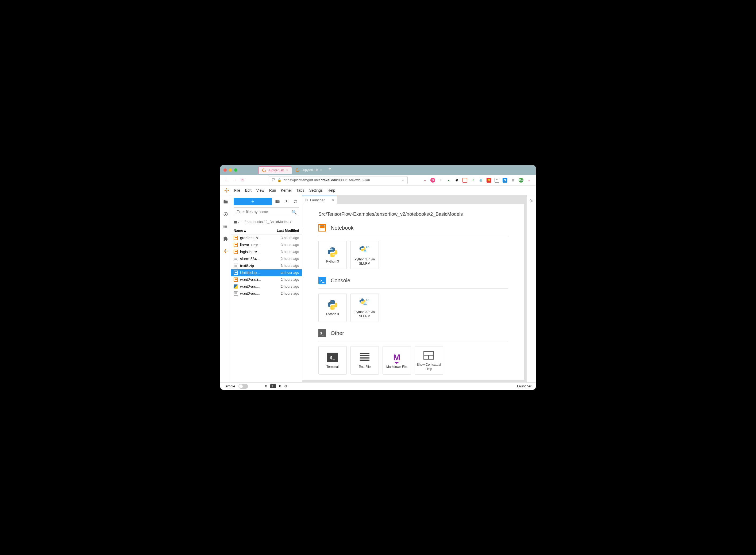 The image size is (756, 555). I want to click on maximize-window-button, so click(236, 170).